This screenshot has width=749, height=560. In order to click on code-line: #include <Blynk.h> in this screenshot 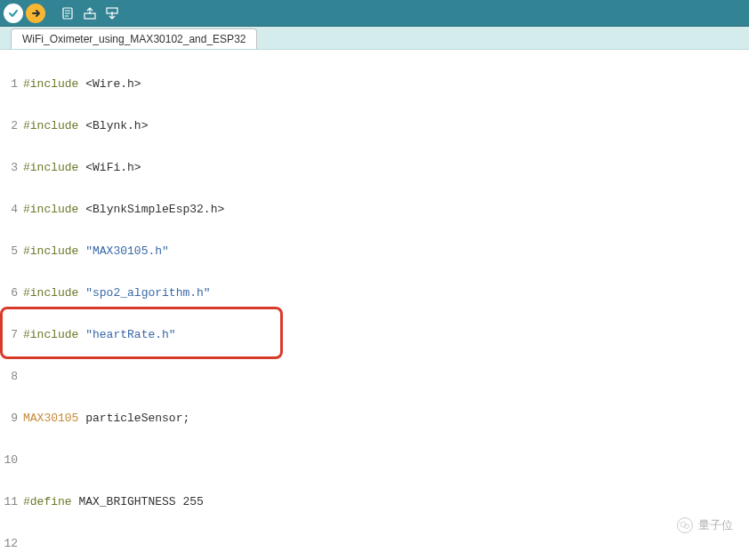, I will do `click(386, 126)`.